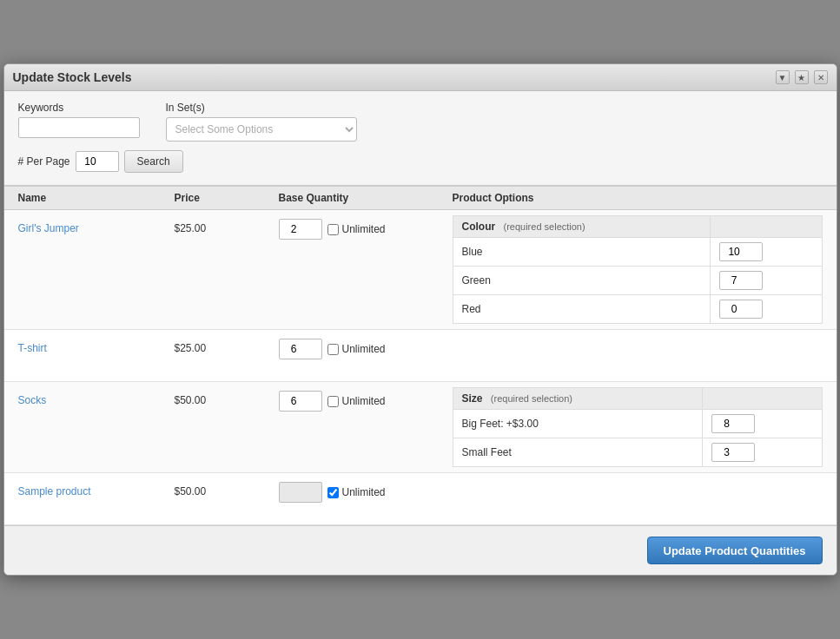  I want to click on sets-select: Select Some Options, so click(261, 129).